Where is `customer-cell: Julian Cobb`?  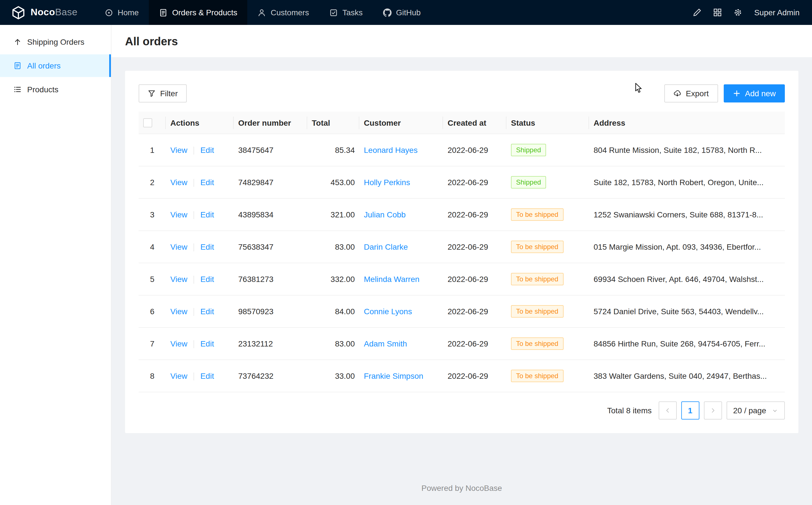 customer-cell: Julian Cobb is located at coordinates (401, 215).